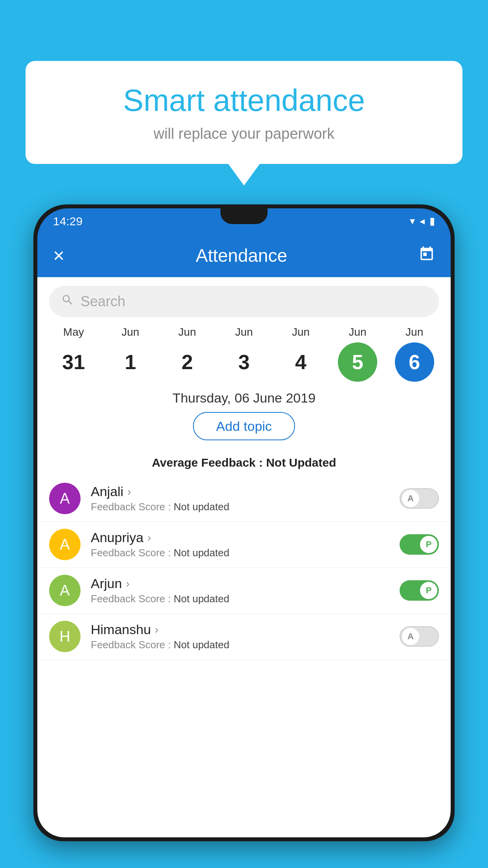  Describe the element at coordinates (240, 491) in the screenshot. I see `student-name: Anjali ›` at that location.